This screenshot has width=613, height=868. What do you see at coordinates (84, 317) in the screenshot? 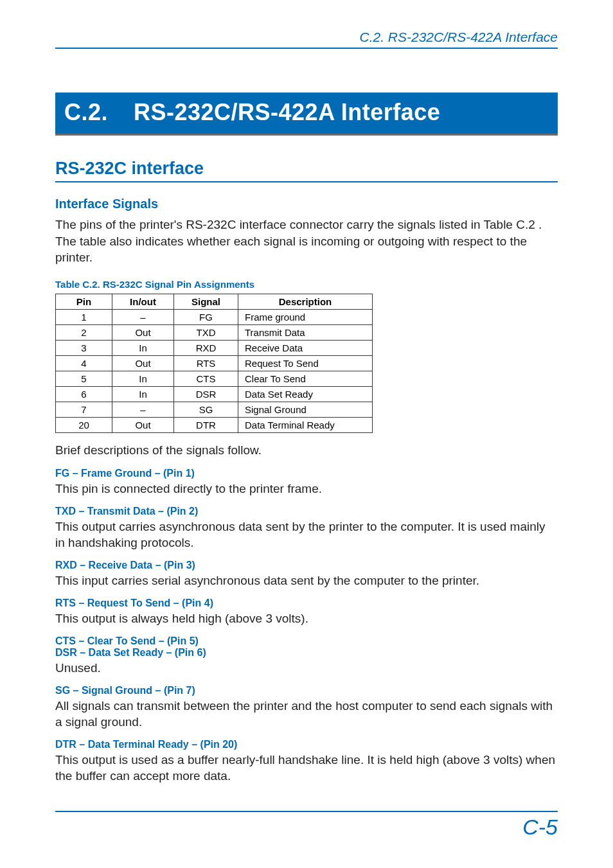
I see `cell-pin: 1` at bounding box center [84, 317].